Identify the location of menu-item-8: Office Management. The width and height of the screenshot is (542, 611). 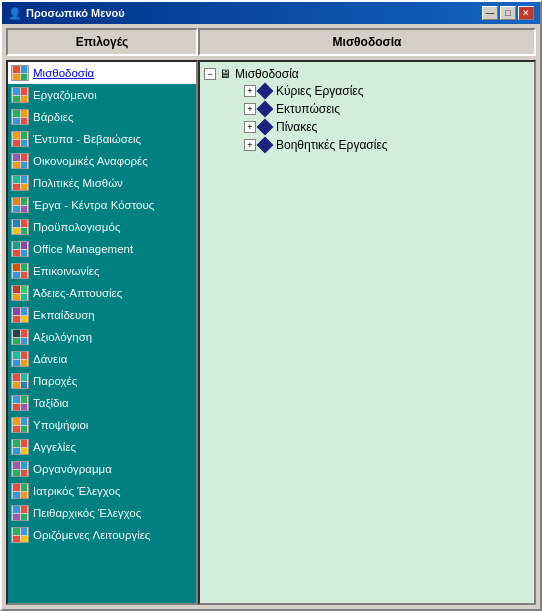
(102, 249).